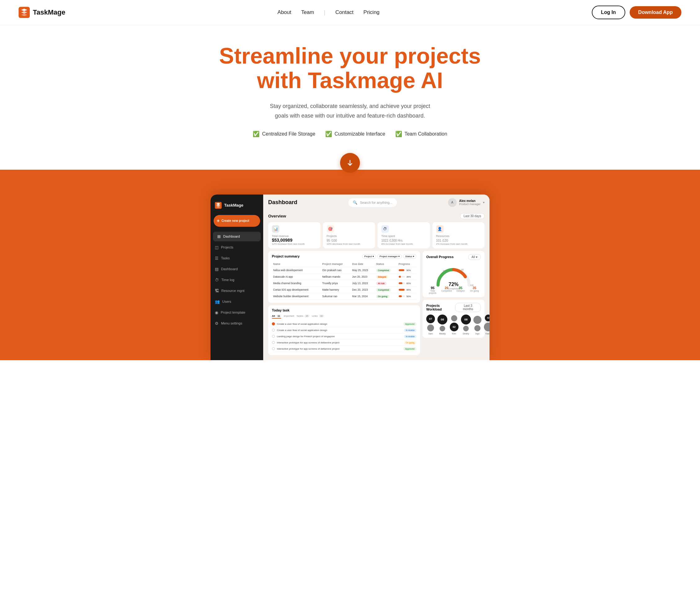 This screenshot has height=595, width=700. I want to click on cell-status: On going, so click(386, 296).